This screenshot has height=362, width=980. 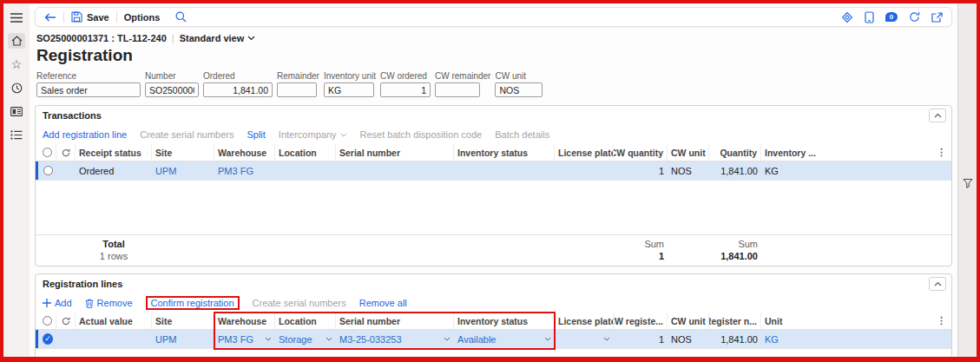 What do you see at coordinates (735, 250) in the screenshot?
I see `quantity-sum: Sum 1,841.00` at bounding box center [735, 250].